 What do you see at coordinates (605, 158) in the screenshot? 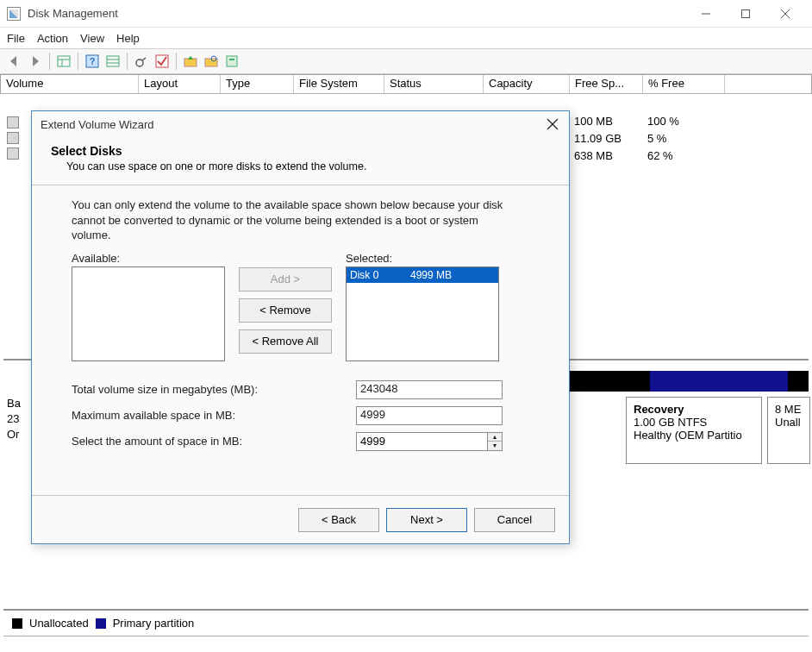
I see `cell-free: 638 MB` at bounding box center [605, 158].